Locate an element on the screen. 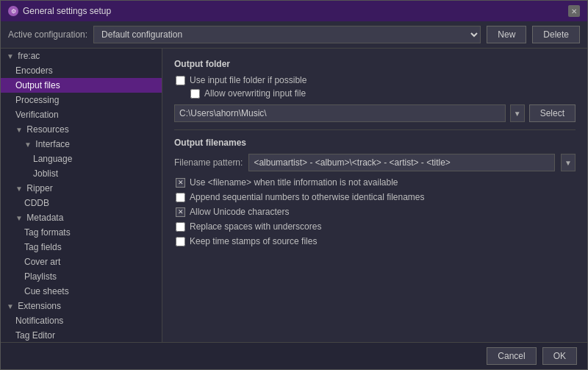 This screenshot has width=588, height=370. sidebar-item-verification: Verification is located at coordinates (81, 115).